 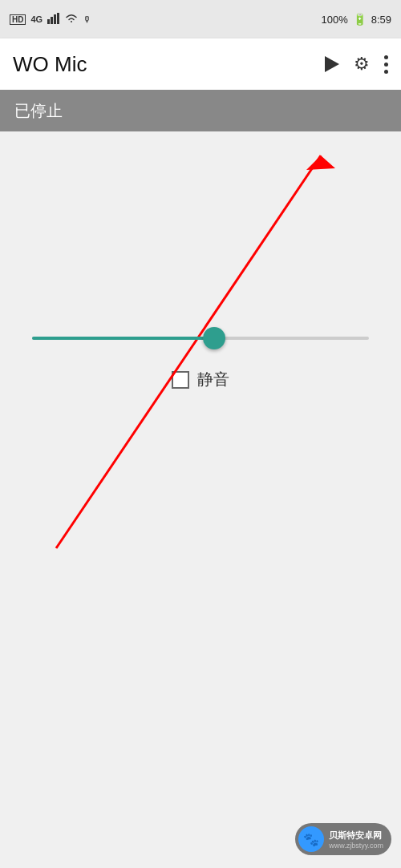 What do you see at coordinates (200, 380) in the screenshot?
I see `mute-container: 静音` at bounding box center [200, 380].